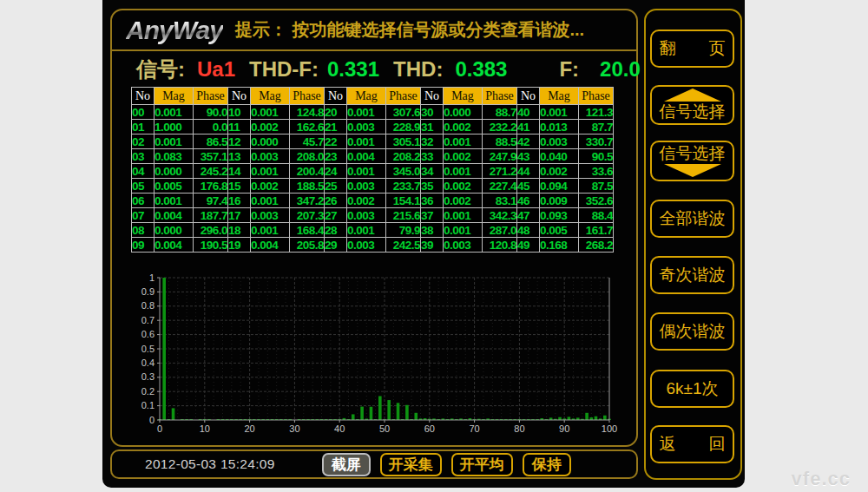 This screenshot has width=868, height=492. I want to click on table-cell: 232.2, so click(500, 127).